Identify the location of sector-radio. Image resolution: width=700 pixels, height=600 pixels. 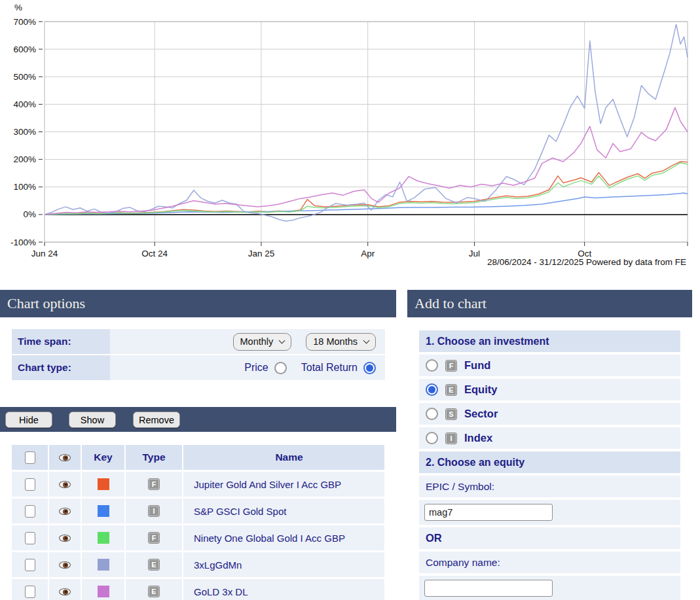
(432, 414).